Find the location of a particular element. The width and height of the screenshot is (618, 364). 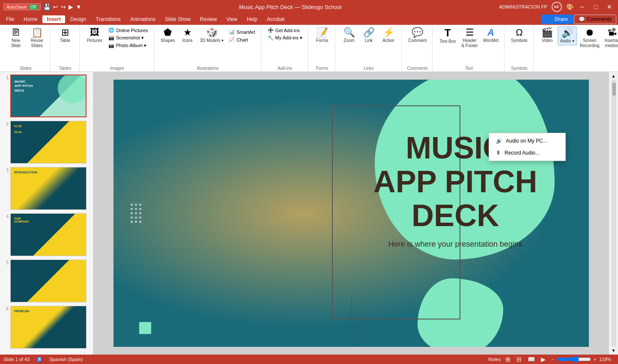

save-icon: 💾 is located at coordinates (47, 7).